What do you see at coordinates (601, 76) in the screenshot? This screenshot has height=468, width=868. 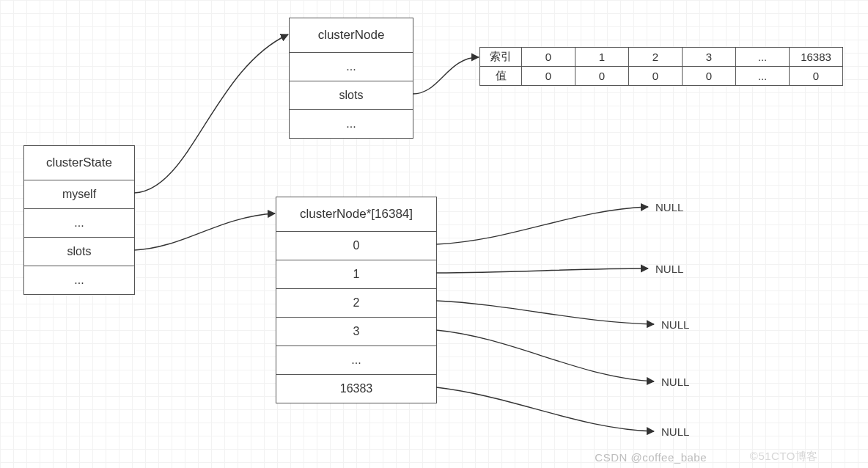 I see `value-1: 0` at bounding box center [601, 76].